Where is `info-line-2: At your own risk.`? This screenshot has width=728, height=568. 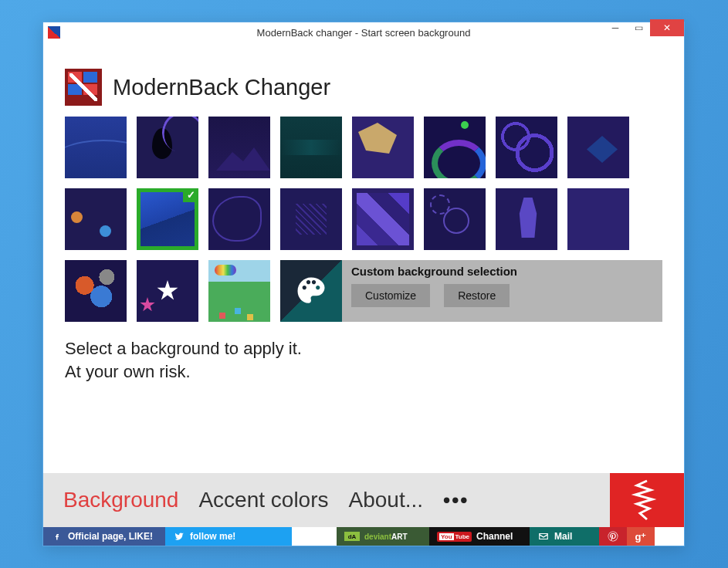 info-line-2: At your own risk. is located at coordinates (364, 372).